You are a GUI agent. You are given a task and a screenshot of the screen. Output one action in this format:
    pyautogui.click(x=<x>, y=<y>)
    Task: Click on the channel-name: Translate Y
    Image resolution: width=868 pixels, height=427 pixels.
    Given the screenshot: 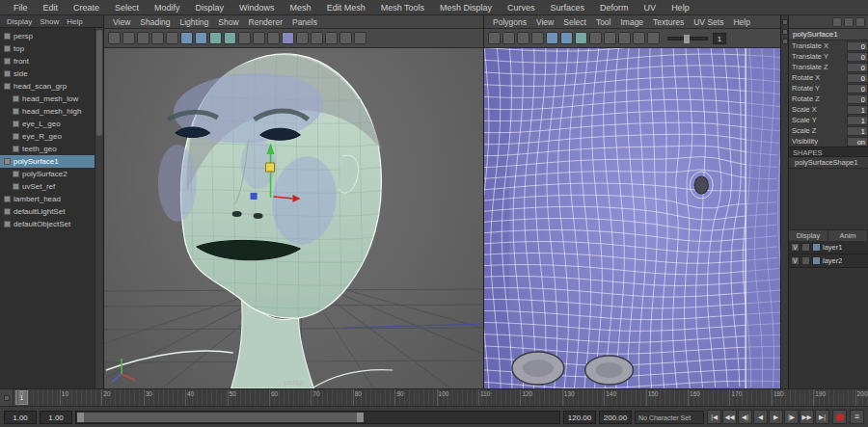 What is the action you would take?
    pyautogui.click(x=820, y=56)
    